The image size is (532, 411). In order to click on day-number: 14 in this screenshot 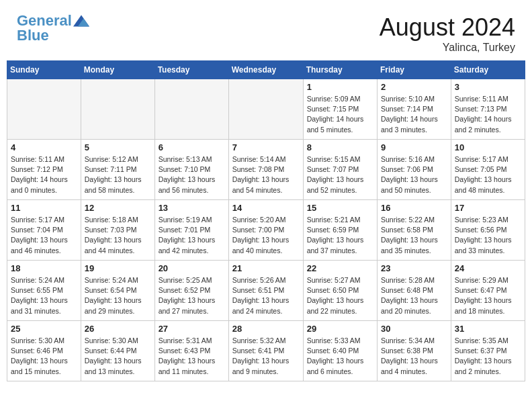, I will do `click(266, 208)`.